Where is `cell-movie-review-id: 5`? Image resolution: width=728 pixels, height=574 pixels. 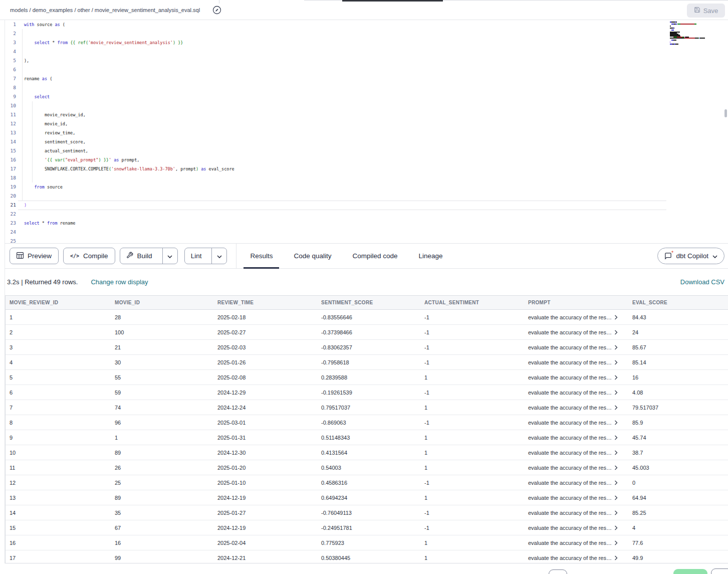 cell-movie-review-id: 5 is located at coordinates (58, 377).